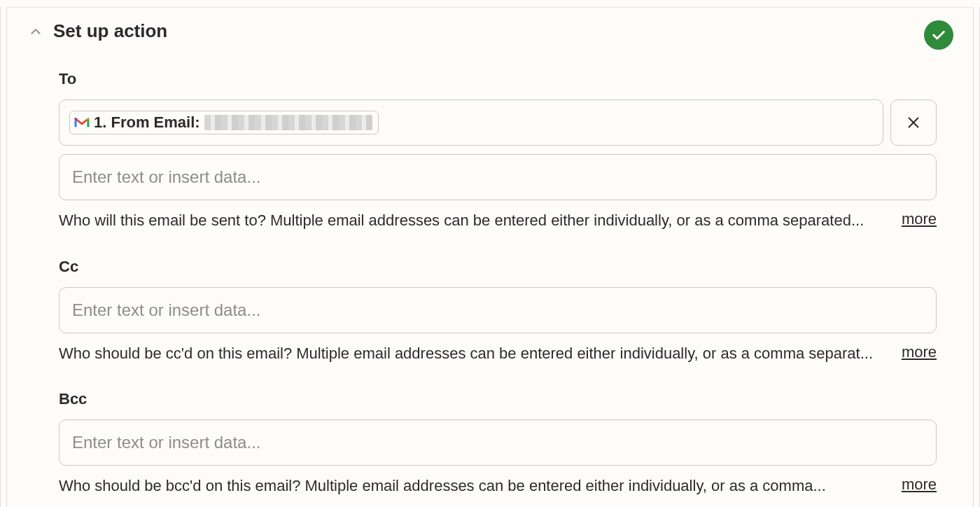  I want to click on bcc-more-link: more, so click(919, 485).